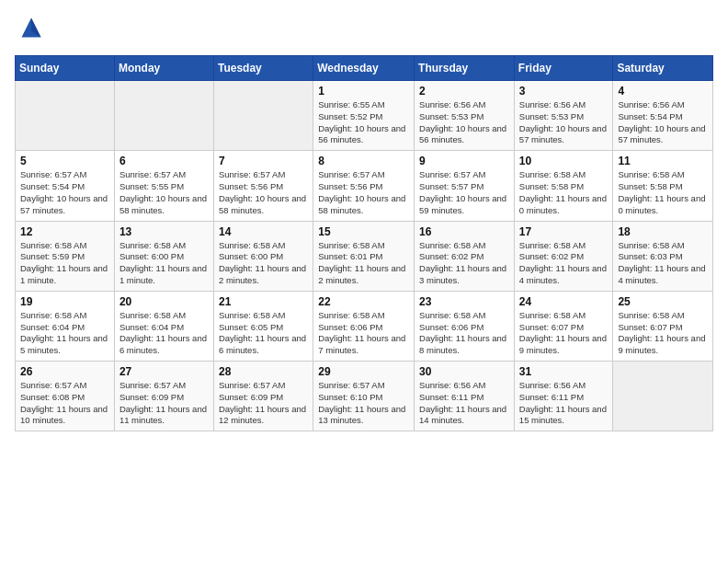  I want to click on calendar-cell: 21Sunrise: 6:58 AMSunset: 6:05 PMDayligh…, so click(263, 326).